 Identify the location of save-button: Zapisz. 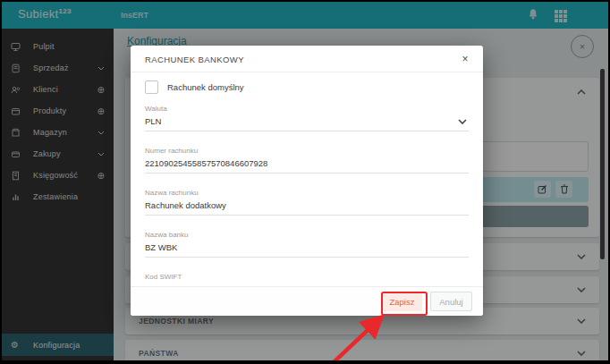
(402, 301).